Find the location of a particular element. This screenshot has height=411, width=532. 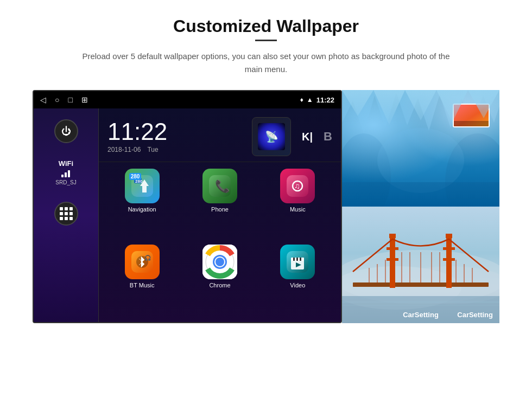

navigation-icon: 280 is located at coordinates (142, 186).